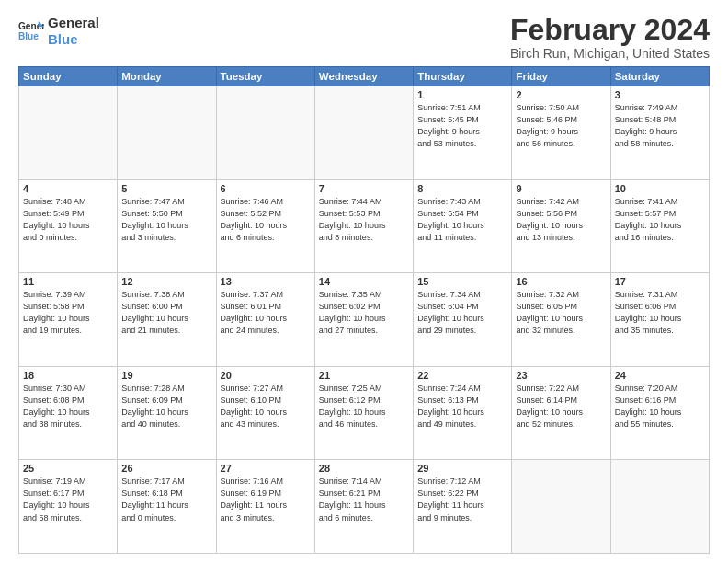 Image resolution: width=728 pixels, height=563 pixels. Describe the element at coordinates (561, 126) in the screenshot. I see `day-info: Sunrise: 7:50 AM Sunset: 5:46 PM Dayligh…` at that location.